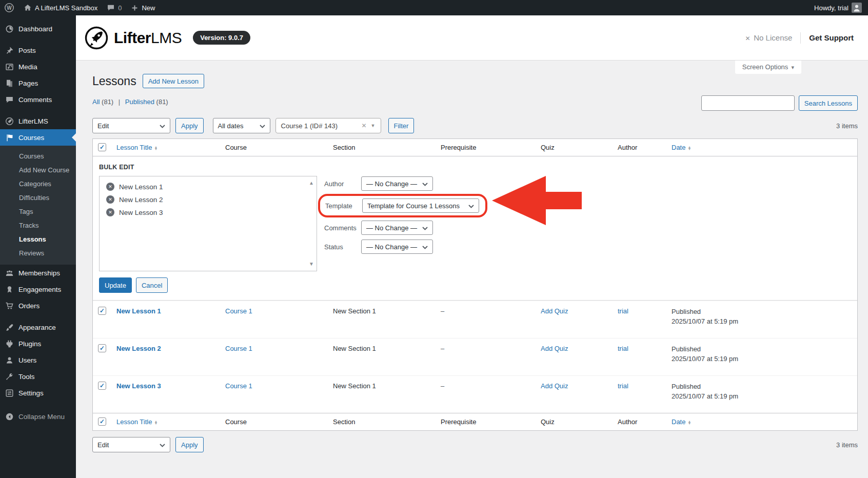  I want to click on select-all-checkbox-bottom, so click(102, 422).